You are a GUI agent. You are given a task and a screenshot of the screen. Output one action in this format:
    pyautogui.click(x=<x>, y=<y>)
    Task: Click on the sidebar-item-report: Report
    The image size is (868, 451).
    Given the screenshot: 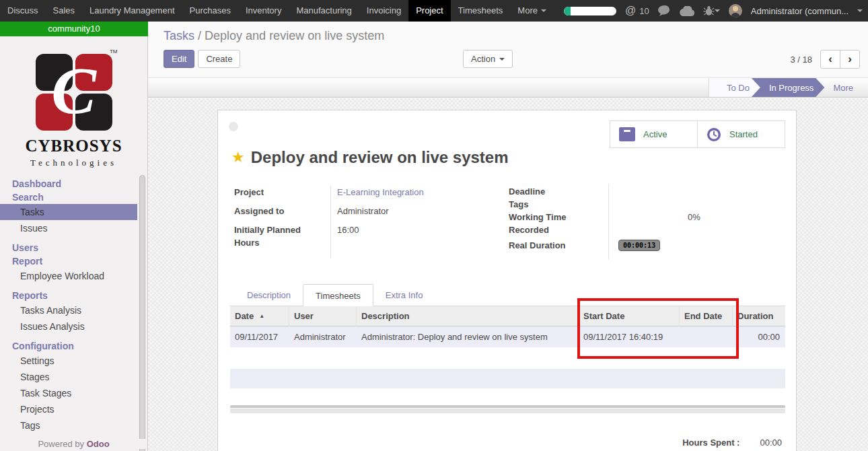 What is the action you would take?
    pyautogui.click(x=74, y=261)
    